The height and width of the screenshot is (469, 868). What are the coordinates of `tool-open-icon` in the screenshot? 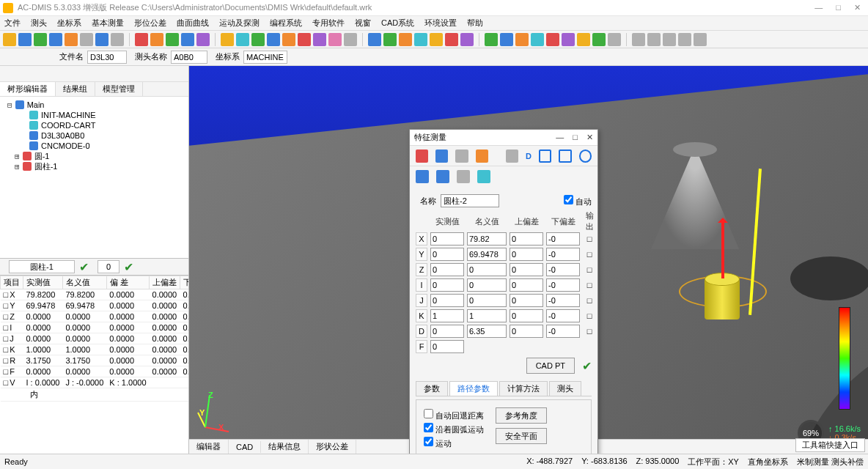 It's located at (25, 40).